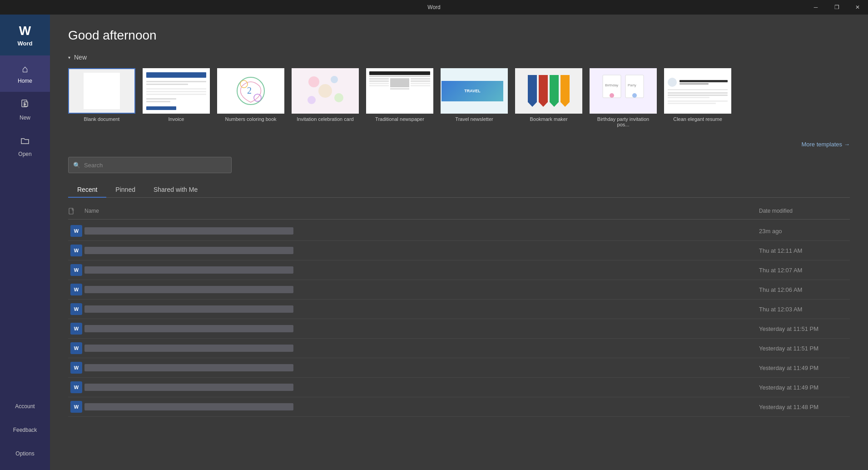 The height and width of the screenshot is (470, 868). I want to click on template-travel-newsletter: TRAVEL Travel newsletter, so click(474, 98).